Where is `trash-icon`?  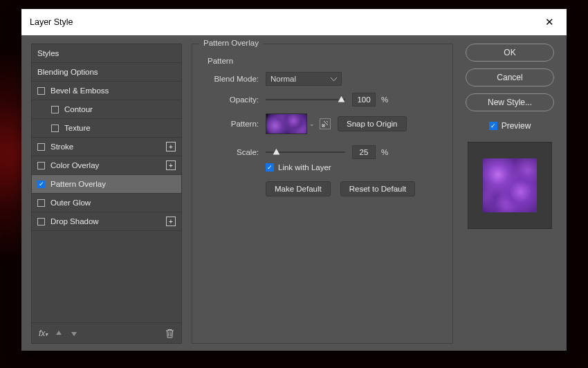 trash-icon is located at coordinates (170, 333).